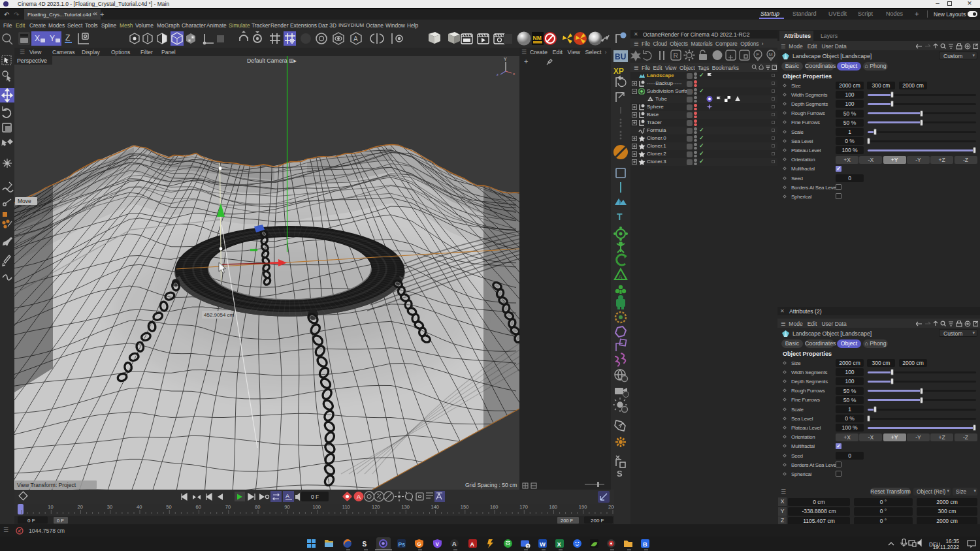 The height and width of the screenshot is (551, 980). I want to click on svg-text: z, so click(498, 74).